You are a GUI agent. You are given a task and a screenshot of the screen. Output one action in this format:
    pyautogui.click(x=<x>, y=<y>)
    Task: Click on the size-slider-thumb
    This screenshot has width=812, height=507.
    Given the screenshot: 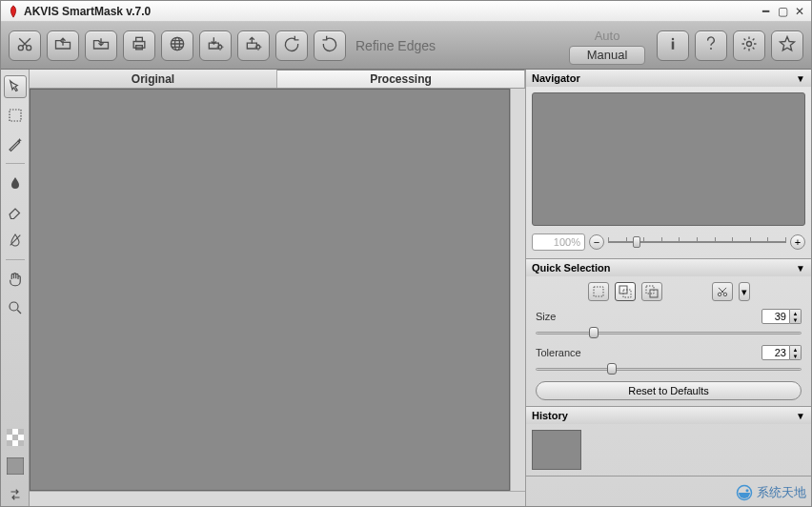 What is the action you would take?
    pyautogui.click(x=594, y=333)
    